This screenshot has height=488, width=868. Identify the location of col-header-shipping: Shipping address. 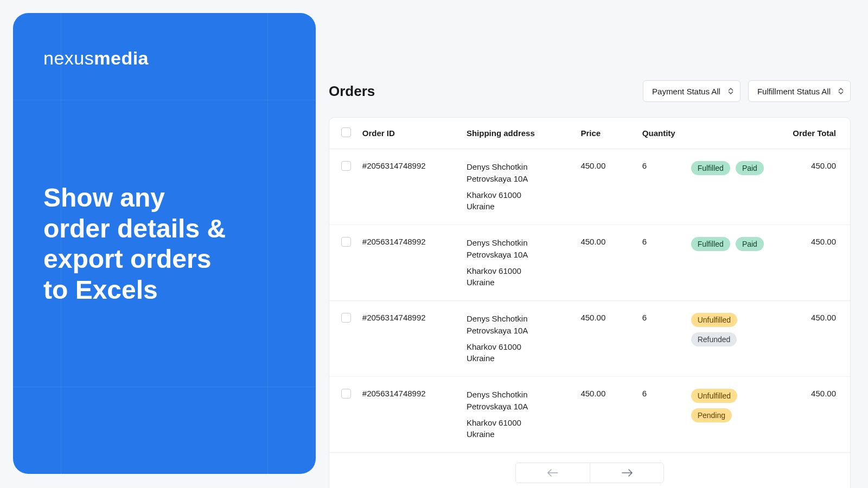
(516, 133).